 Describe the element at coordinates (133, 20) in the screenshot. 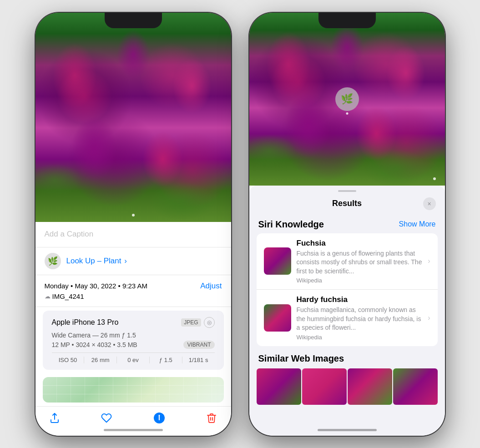

I see `notch` at that location.